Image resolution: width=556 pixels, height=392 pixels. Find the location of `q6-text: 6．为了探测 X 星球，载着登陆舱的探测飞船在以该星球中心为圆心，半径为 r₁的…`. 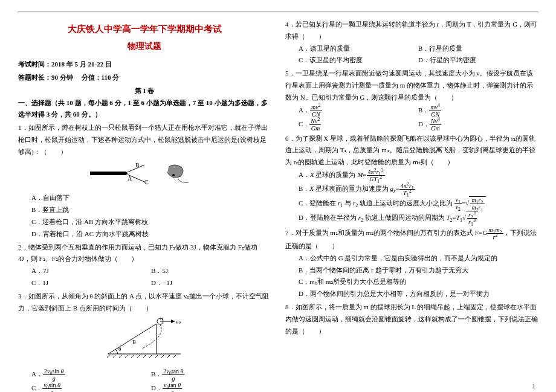

q6-text: 6．为了探测 X 星球，载着登陆舱的探测飞船在以该星球中心为圆心，半径为 r₁的… is located at coordinates (412, 151).